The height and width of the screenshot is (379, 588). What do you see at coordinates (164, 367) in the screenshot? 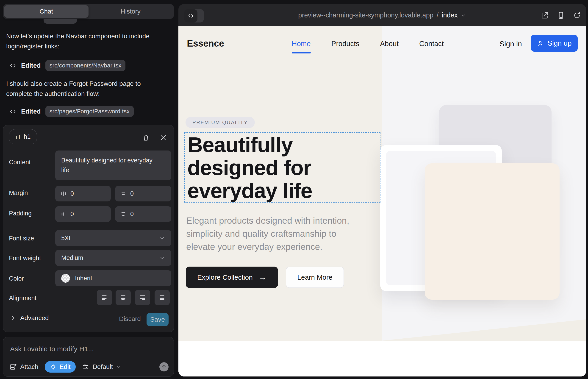
I see `send-button` at bounding box center [164, 367].